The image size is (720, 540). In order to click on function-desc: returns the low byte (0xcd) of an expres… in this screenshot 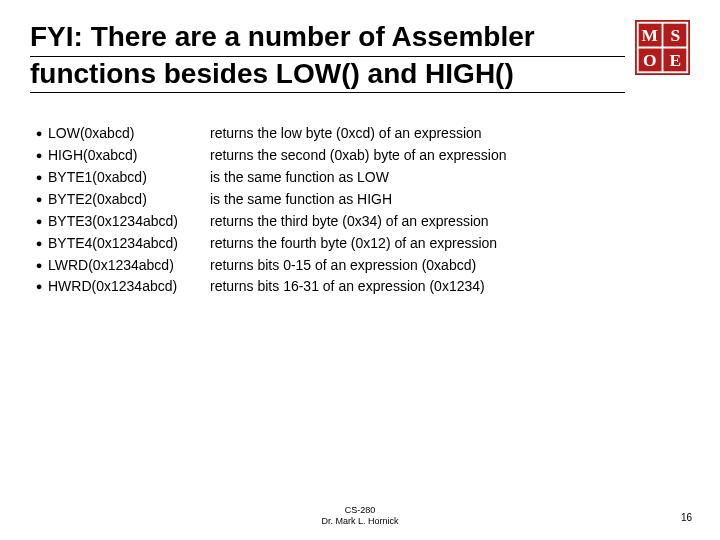, I will do `click(450, 133)`.